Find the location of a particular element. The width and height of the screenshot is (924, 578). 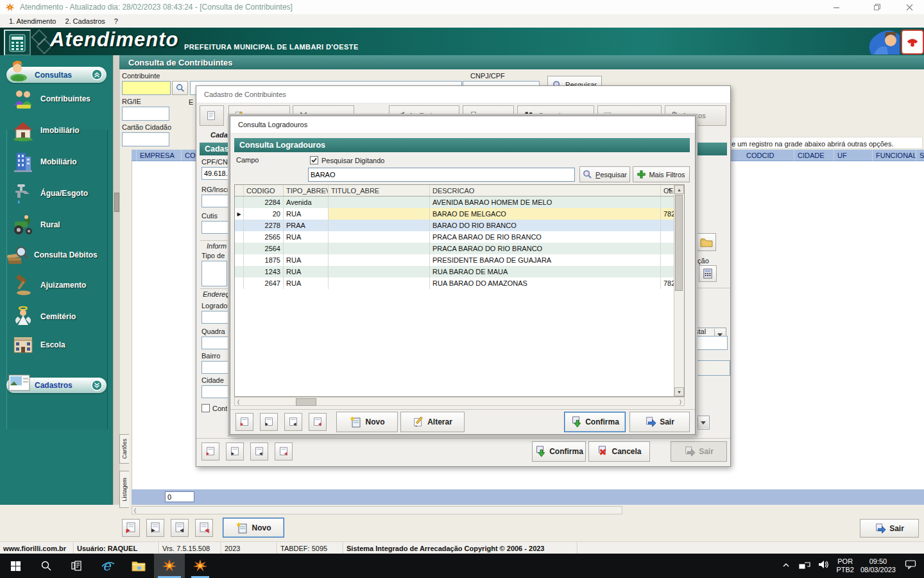

table-row: 2565RUAPRACA BARAO DE RIO BRANCO is located at coordinates (459, 237).